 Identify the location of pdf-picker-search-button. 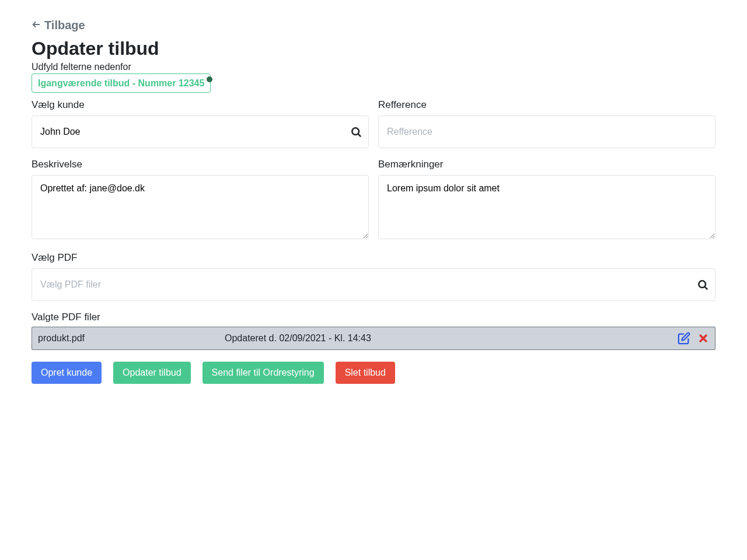
(703, 285).